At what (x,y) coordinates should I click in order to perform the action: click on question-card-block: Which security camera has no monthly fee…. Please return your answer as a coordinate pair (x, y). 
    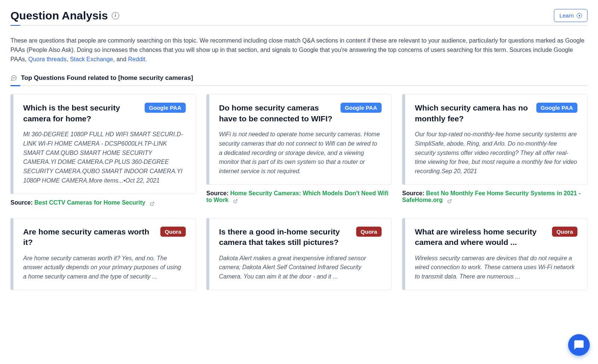
    Looking at the image, I should click on (495, 150).